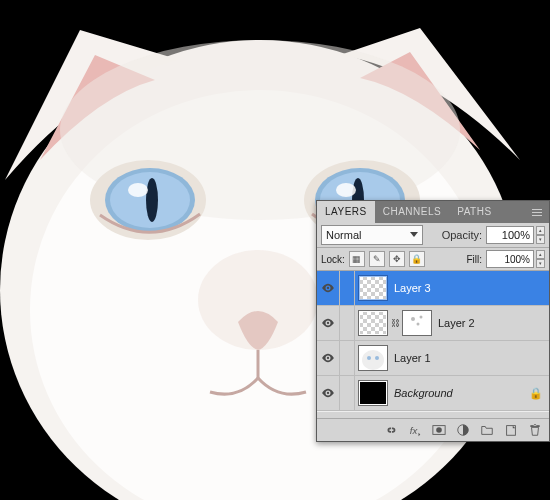 This screenshot has height=500, width=550. What do you see at coordinates (395, 323) in the screenshot?
I see `mask-link-icon: ⛓` at bounding box center [395, 323].